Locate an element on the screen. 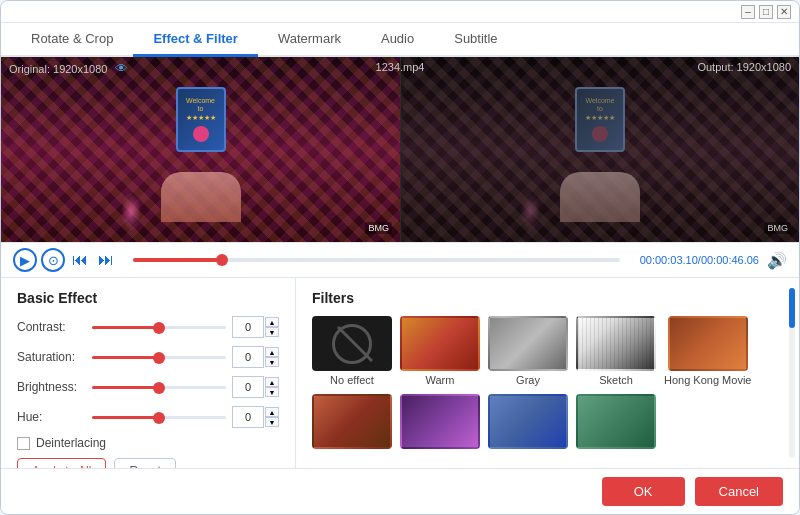 The image size is (800, 515). output-label: Output: 1920x1080 is located at coordinates (744, 67).